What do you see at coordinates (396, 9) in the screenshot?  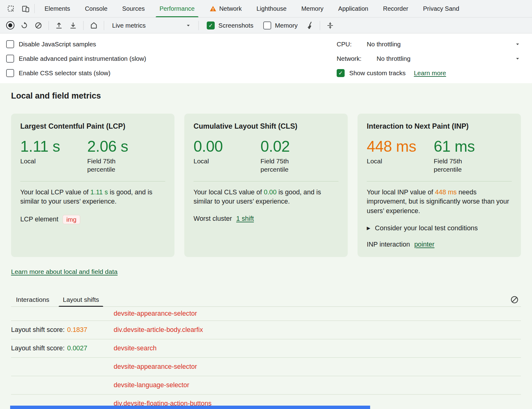 I see `tab-recorder: Recorder` at bounding box center [396, 9].